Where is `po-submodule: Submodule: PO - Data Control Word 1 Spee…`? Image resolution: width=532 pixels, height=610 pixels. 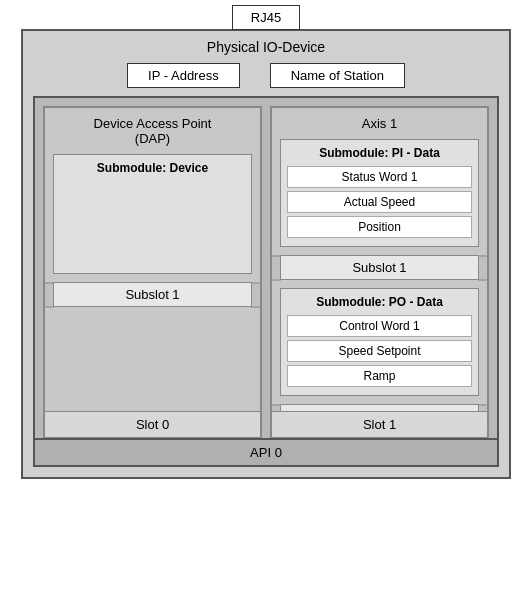 po-submodule: Submodule: PO - Data Control Word 1 Spee… is located at coordinates (380, 342).